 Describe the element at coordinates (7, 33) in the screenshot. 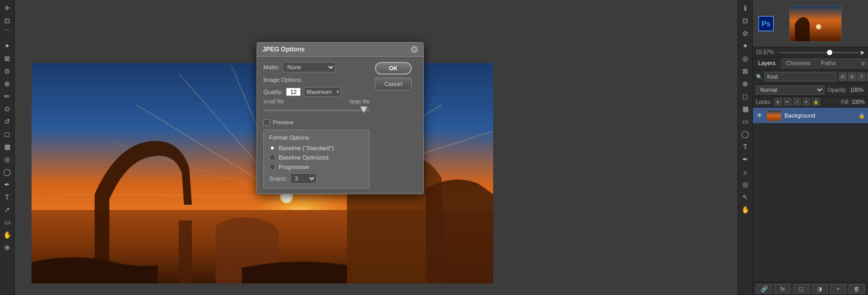

I see `lasso-tool: ⌒` at that location.